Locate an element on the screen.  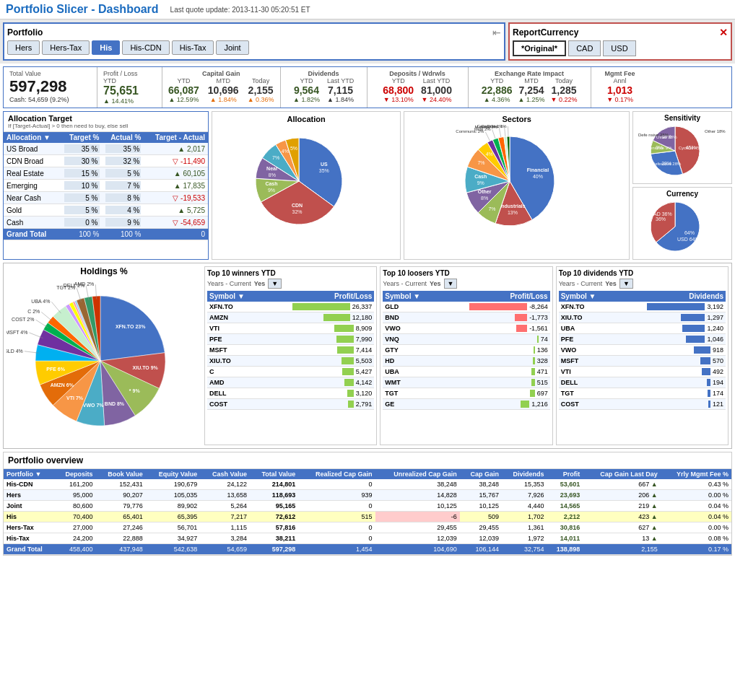
div-value: 918 is located at coordinates (670, 351).